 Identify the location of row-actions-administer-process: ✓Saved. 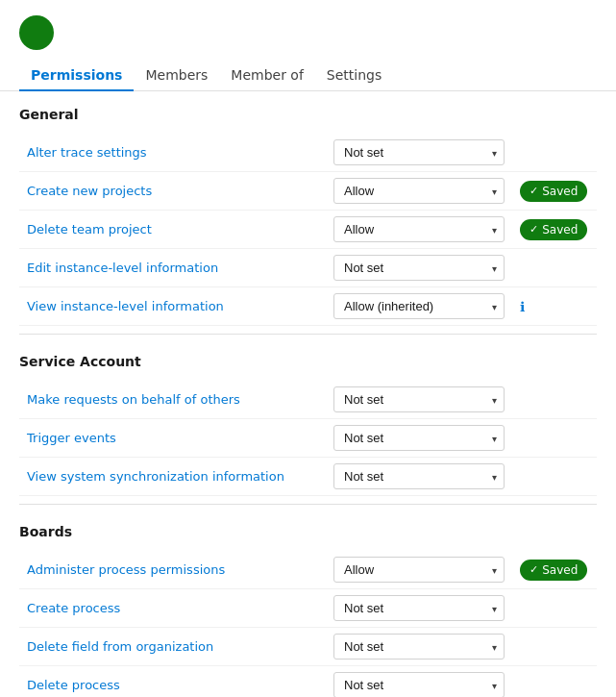
(551, 570).